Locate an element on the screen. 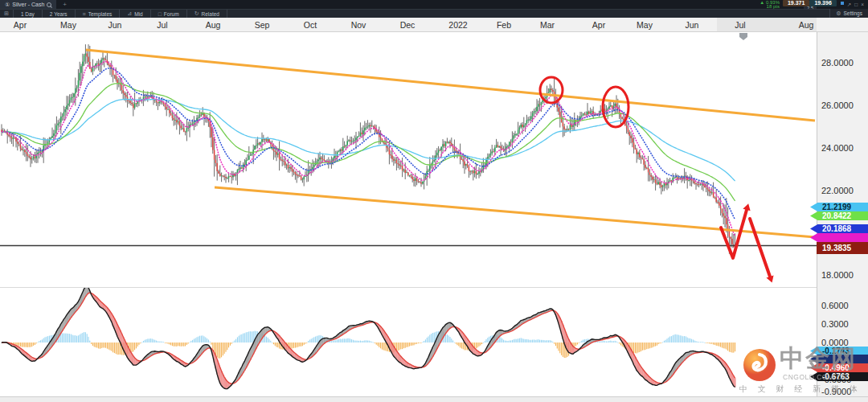  toolbar-button-label: Related is located at coordinates (211, 14).